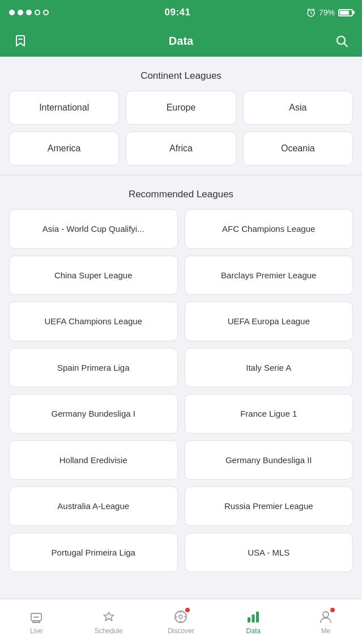 The image size is (362, 644). I want to click on continent-oceania: Oceania, so click(298, 149).